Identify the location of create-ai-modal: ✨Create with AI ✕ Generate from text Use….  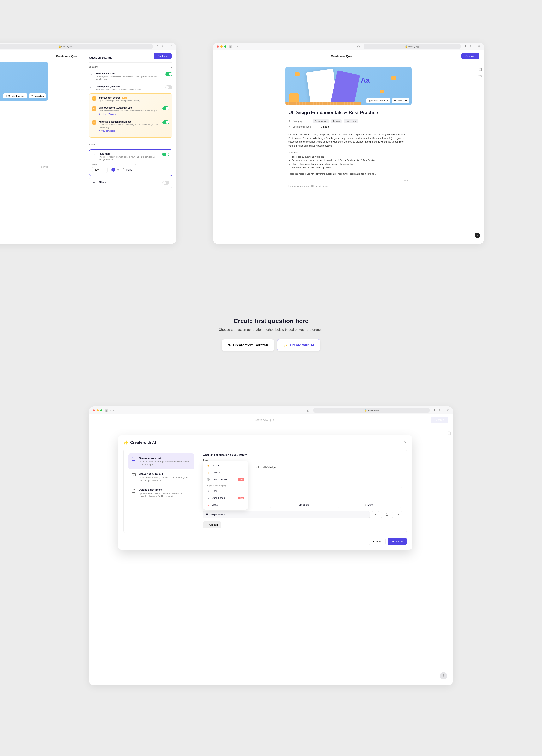
(265, 493).